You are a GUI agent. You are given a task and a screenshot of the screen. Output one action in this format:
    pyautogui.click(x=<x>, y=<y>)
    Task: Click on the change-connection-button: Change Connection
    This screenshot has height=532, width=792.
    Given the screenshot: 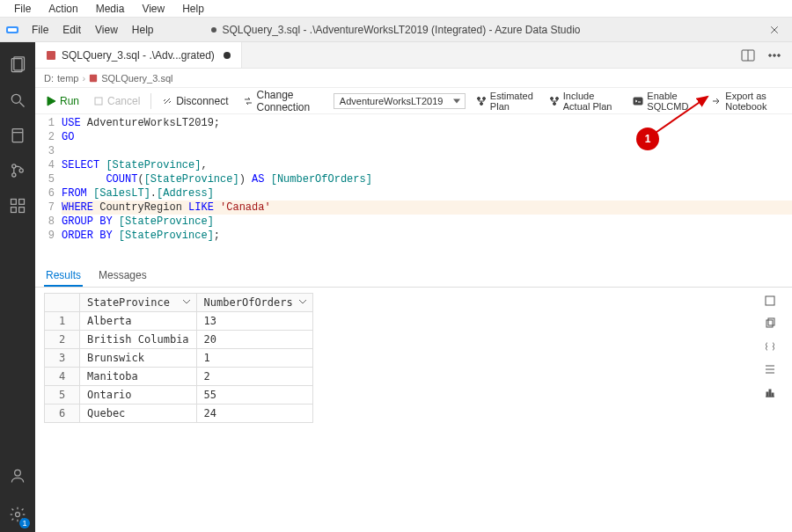 What is the action you would take?
    pyautogui.click(x=283, y=101)
    